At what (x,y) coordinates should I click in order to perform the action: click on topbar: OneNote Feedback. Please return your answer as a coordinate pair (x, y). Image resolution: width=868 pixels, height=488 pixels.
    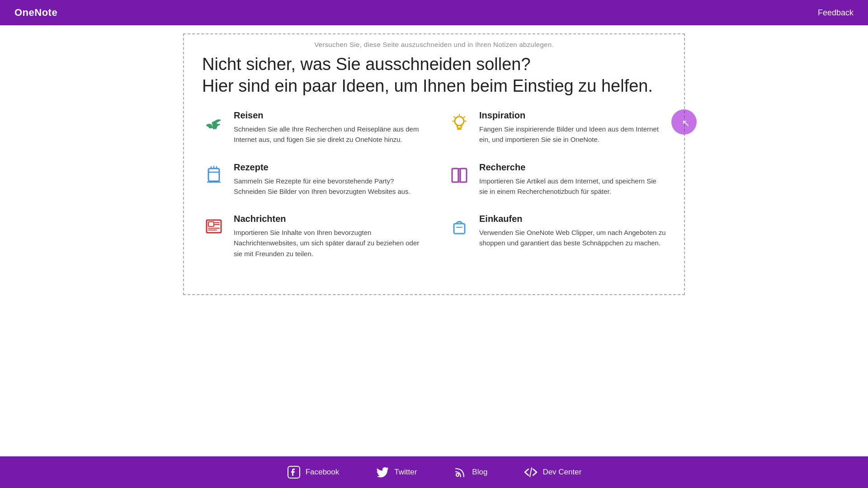
    Looking at the image, I should click on (434, 13).